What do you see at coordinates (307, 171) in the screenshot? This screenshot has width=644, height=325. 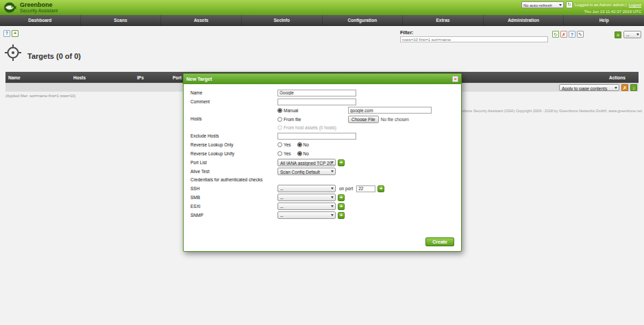 I see `alive-test-select: Scan Config Default` at bounding box center [307, 171].